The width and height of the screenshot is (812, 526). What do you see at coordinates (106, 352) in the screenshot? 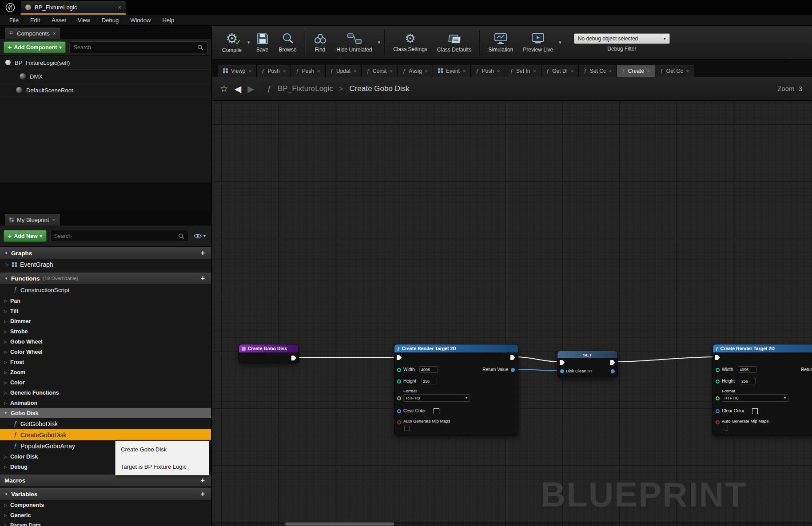
I see `category-color-wheel: ▷Color Wheel` at bounding box center [106, 352].